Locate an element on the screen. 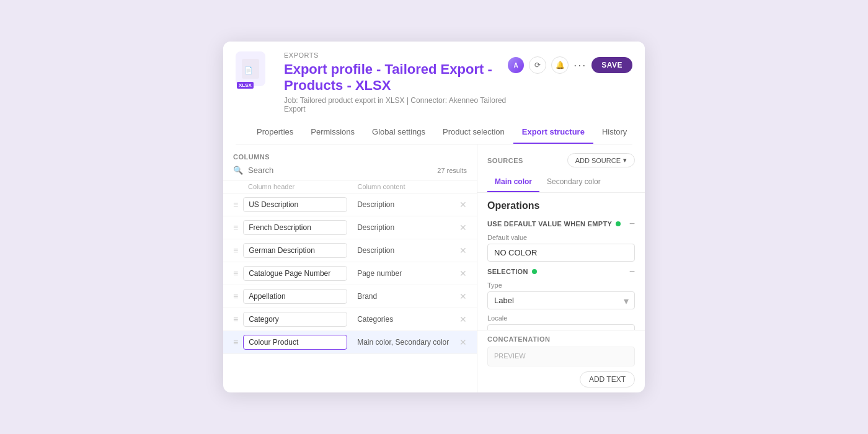 The height and width of the screenshot is (434, 868). concatenation-section: CONCATENATION PREVIEW ADD TEXT is located at coordinates (561, 361).